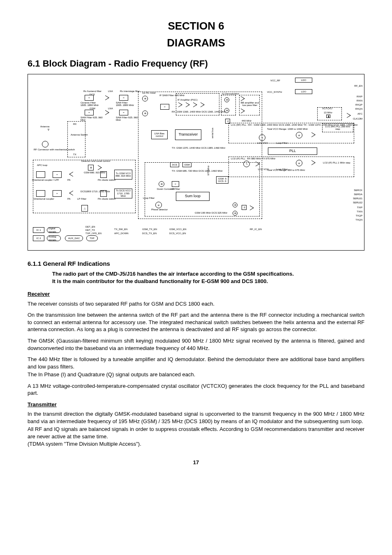  What do you see at coordinates (54, 238) in the screenshot?
I see `analog-signals-oval: Analog signals` at bounding box center [54, 238].